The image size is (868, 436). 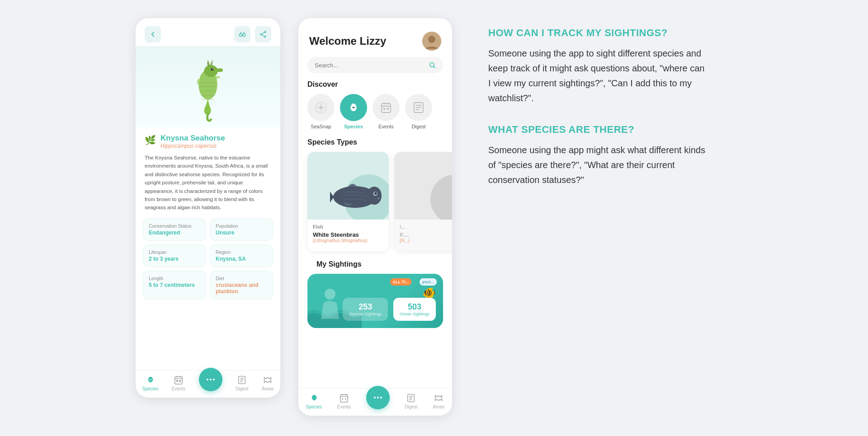 I want to click on species-icon, so click(x=354, y=108).